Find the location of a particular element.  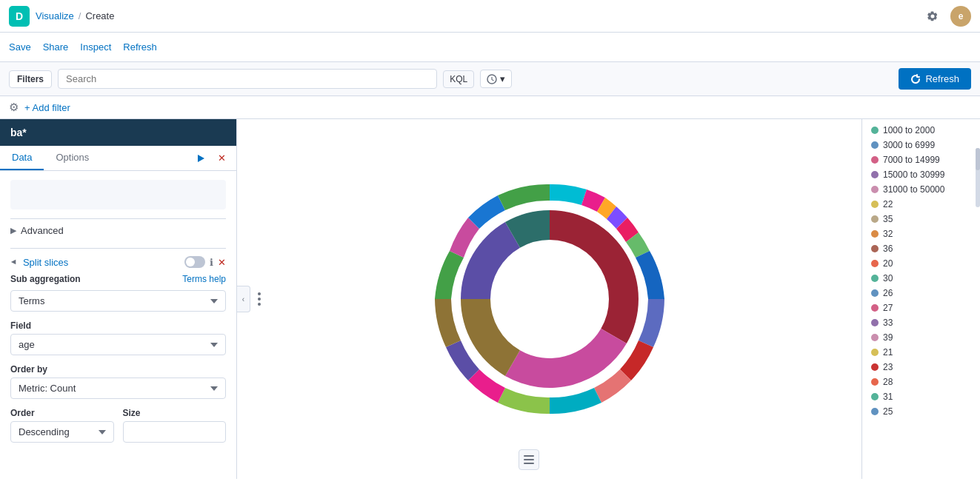

refresh-button: Refresh is located at coordinates (935, 78).